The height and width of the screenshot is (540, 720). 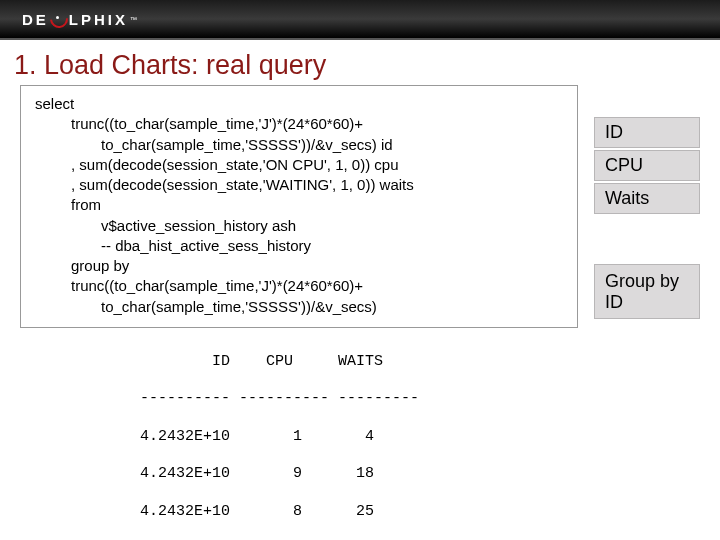 I want to click on logo-text-e: E, so click(x=42, y=20).